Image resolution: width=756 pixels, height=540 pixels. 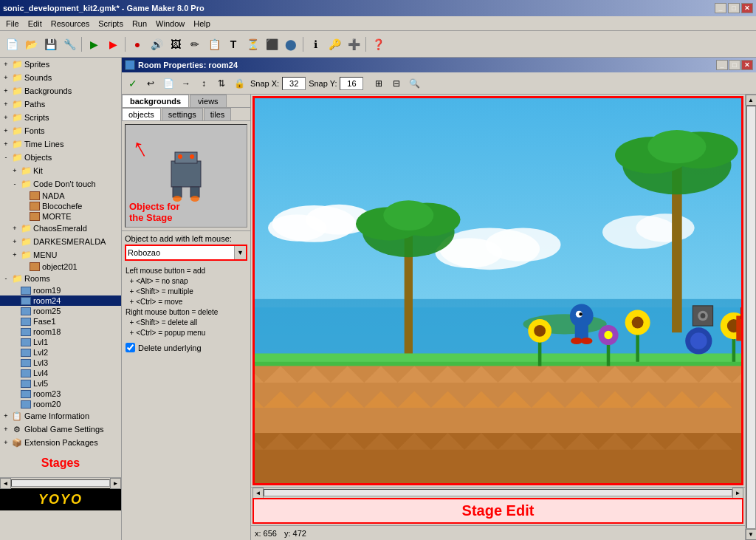 What do you see at coordinates (71, 24) in the screenshot?
I see `menu-resources: Resources` at bounding box center [71, 24].